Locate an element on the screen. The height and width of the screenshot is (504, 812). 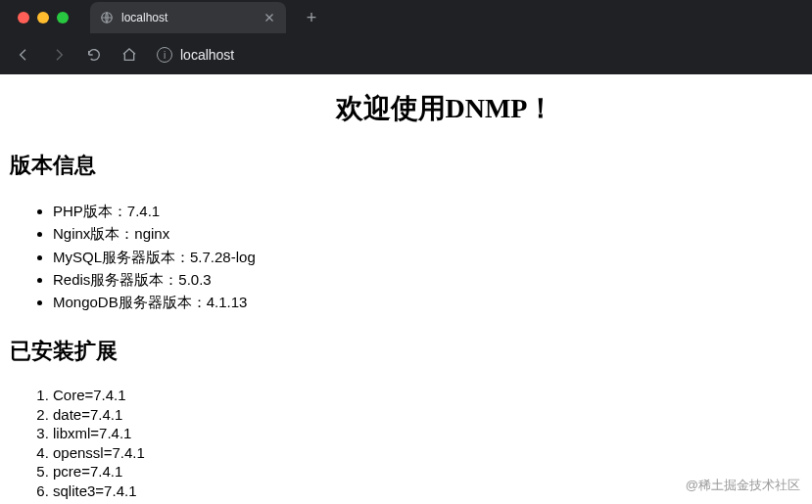
home-button is located at coordinates (129, 55).